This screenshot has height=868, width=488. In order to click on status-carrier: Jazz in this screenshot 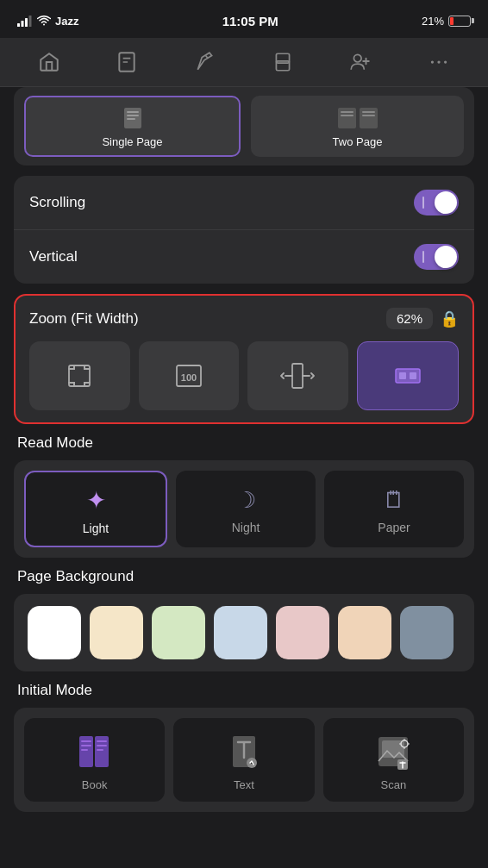, I will do `click(48, 21)`.